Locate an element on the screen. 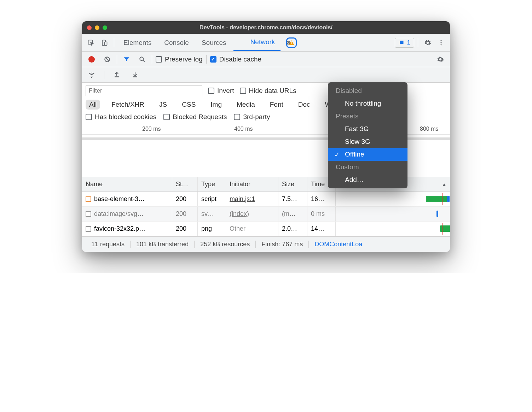  col-initiator: Initiator is located at coordinates (252, 184).